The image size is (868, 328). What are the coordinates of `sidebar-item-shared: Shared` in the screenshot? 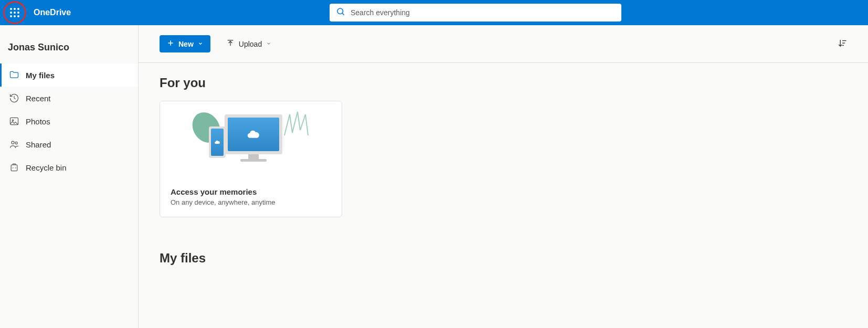 It's located at (69, 144).